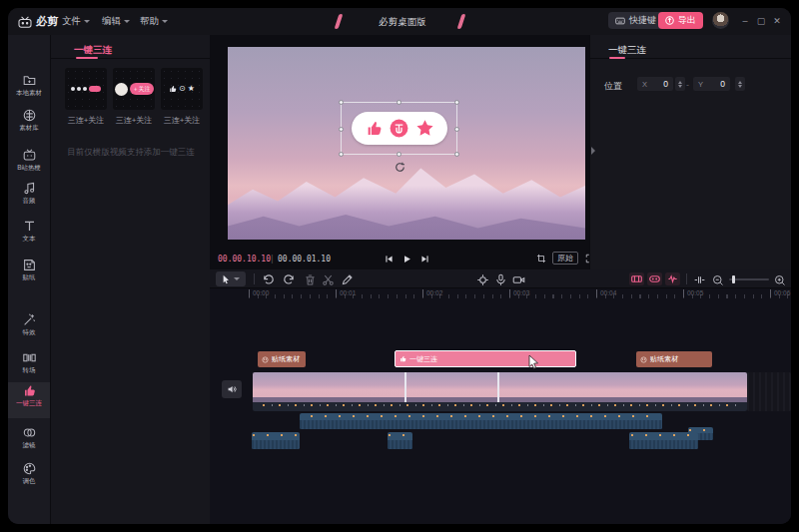  I want to click on scissors-icon, so click(328, 279).